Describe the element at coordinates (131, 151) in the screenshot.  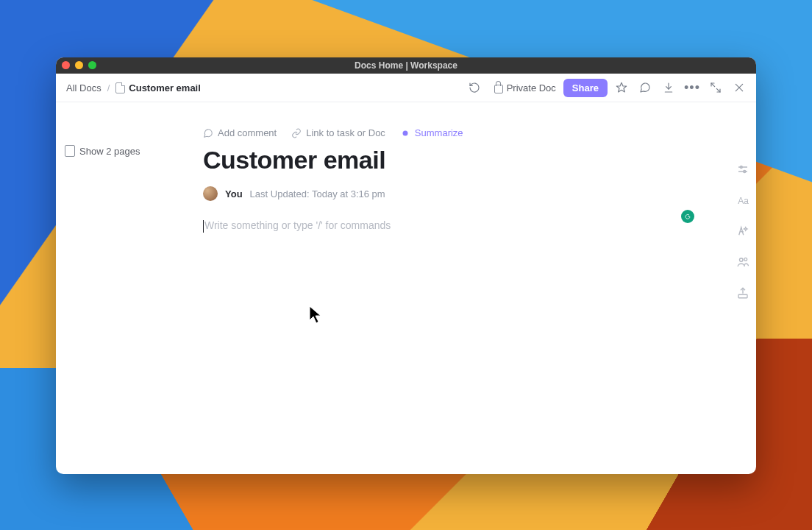
I see `show-pages-toggle: Show 2 pages` at that location.